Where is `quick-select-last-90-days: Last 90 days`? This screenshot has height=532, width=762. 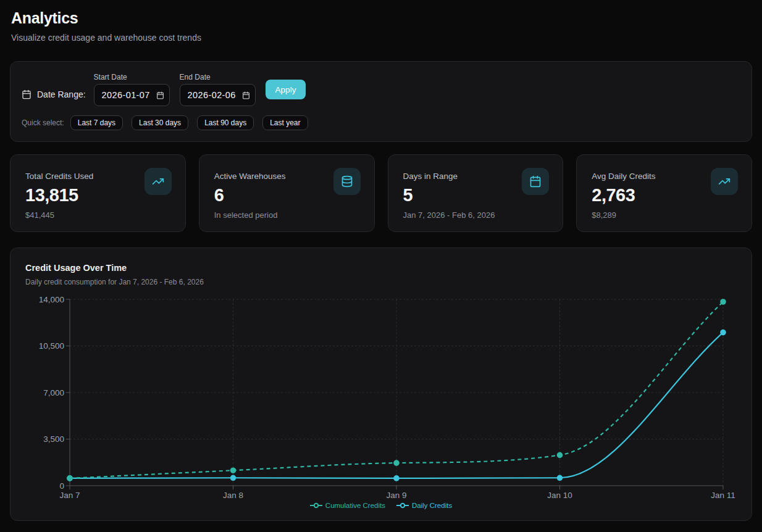 quick-select-last-90-days: Last 90 days is located at coordinates (225, 123).